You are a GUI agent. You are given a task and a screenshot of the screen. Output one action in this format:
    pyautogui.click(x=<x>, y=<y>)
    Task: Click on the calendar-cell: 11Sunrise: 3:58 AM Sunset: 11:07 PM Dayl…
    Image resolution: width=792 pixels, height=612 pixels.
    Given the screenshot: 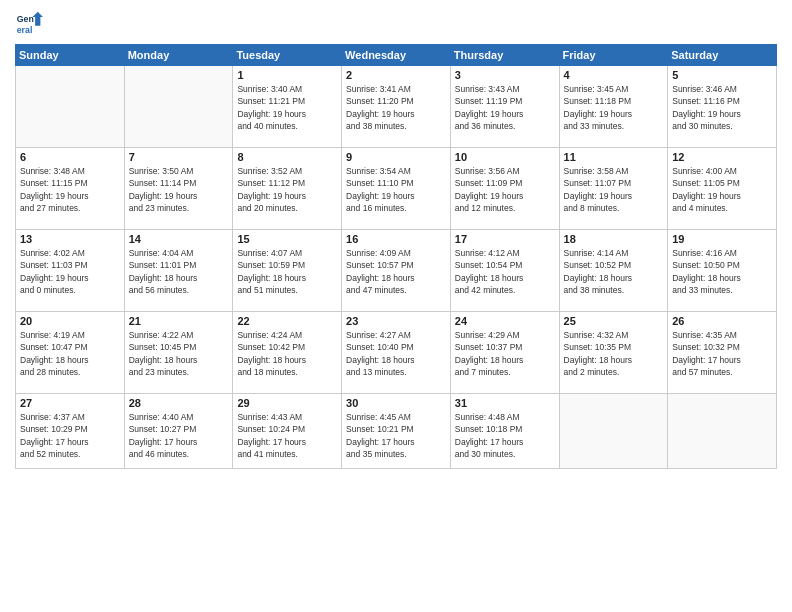 What is the action you would take?
    pyautogui.click(x=614, y=189)
    